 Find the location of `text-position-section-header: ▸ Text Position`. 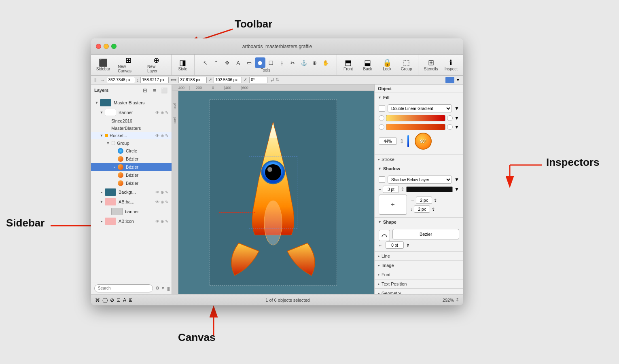

text-position-section-header: ▸ Text Position is located at coordinates (419, 284).